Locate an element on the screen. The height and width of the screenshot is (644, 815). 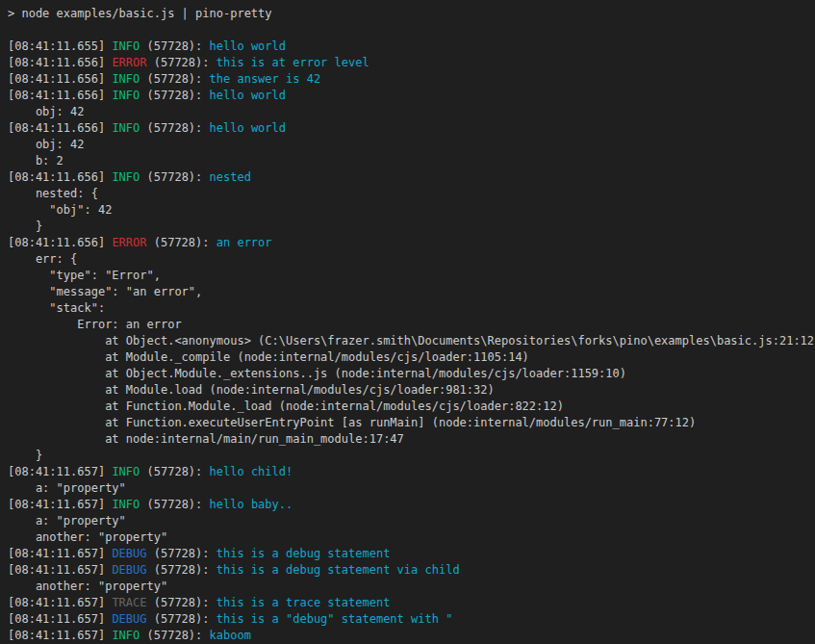
log-segment: at Module._compile (node:internal/module… is located at coordinates (268, 357).